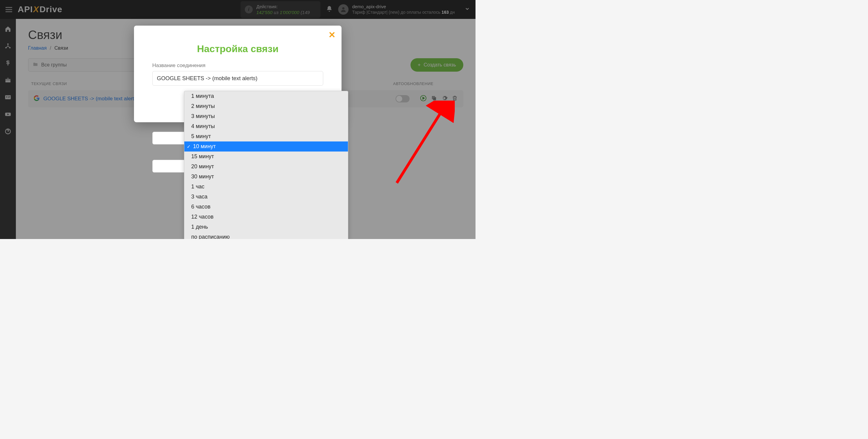 The width and height of the screenshot is (868, 439). What do you see at coordinates (266, 207) in the screenshot?
I see `dropdown-item: 6 часов` at bounding box center [266, 207].